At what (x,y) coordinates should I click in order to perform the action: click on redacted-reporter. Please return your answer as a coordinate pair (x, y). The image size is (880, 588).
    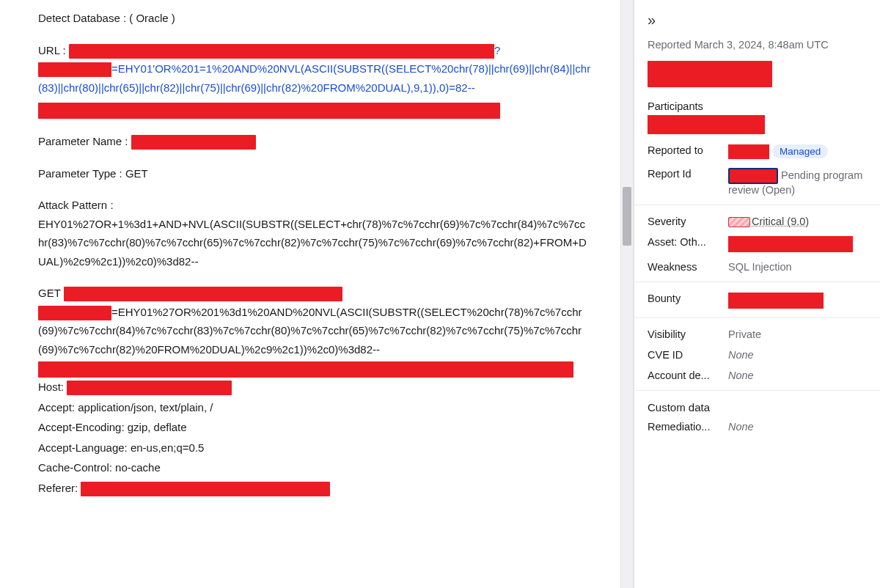
    Looking at the image, I should click on (710, 74).